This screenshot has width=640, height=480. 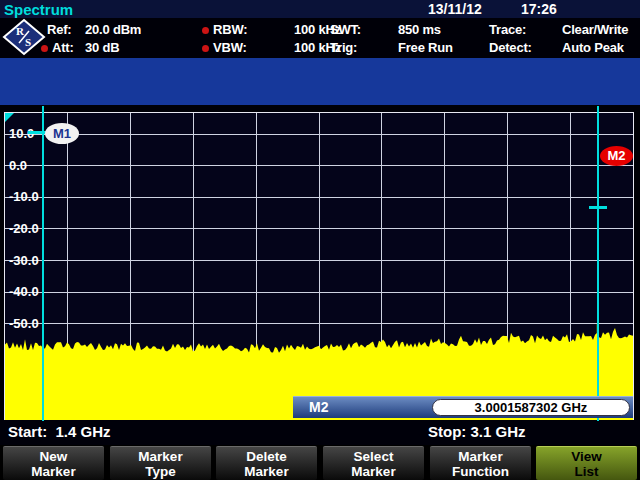 What do you see at coordinates (24, 324) in the screenshot?
I see `y-tick-m50: -50.0` at bounding box center [24, 324].